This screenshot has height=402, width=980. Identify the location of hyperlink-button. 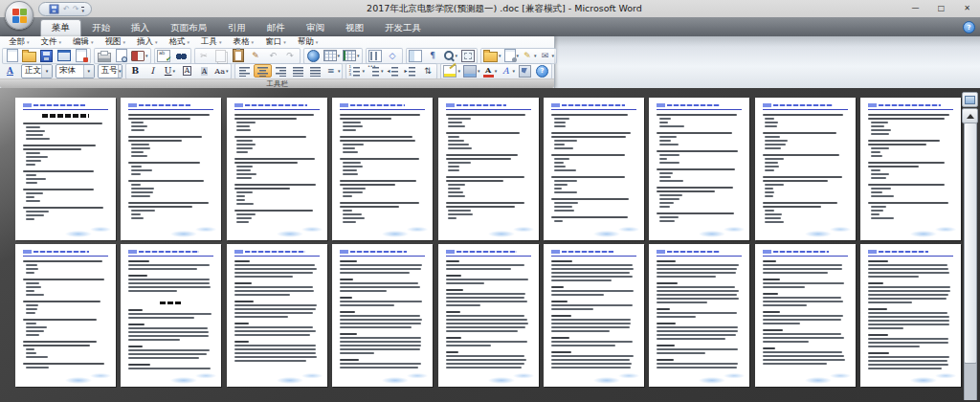
(314, 56).